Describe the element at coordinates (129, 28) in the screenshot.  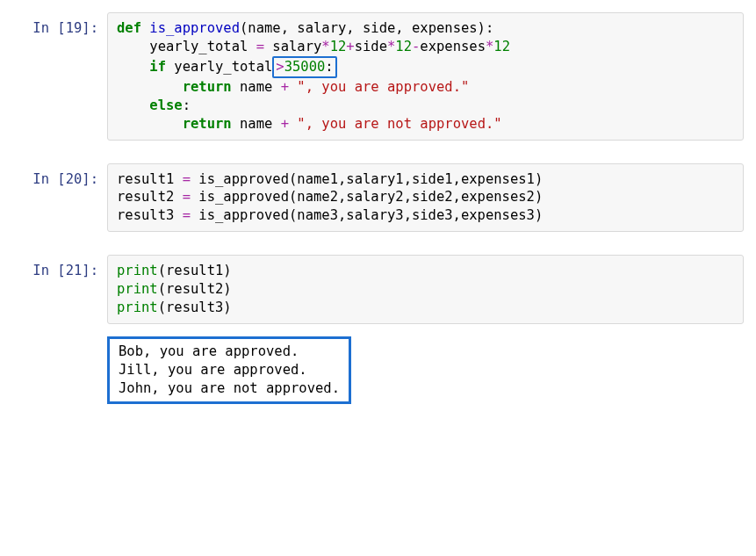
I see `kw-def: def` at that location.